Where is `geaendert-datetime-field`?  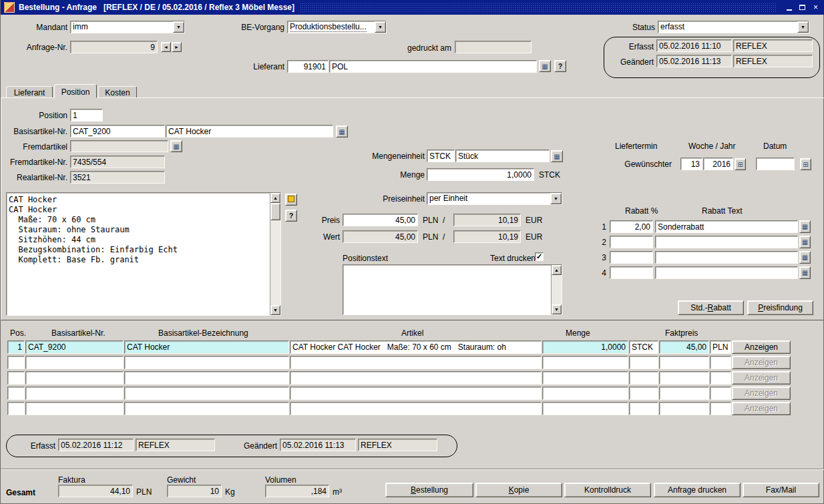 geaendert-datetime-field is located at coordinates (694, 61).